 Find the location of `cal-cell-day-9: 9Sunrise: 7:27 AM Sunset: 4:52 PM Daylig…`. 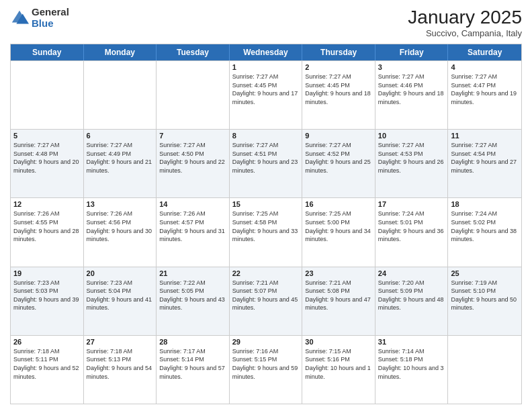

cal-cell-day-9: 9Sunrise: 7:27 AM Sunset: 4:52 PM Daylig… is located at coordinates (339, 164).